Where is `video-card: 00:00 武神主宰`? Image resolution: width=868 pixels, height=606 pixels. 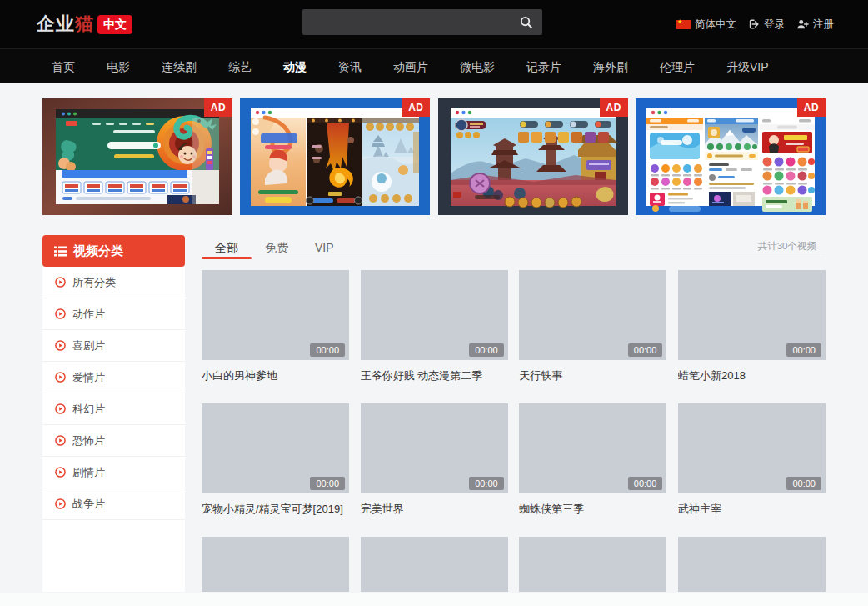
video-card: 00:00 武神主宰 is located at coordinates (751, 470).